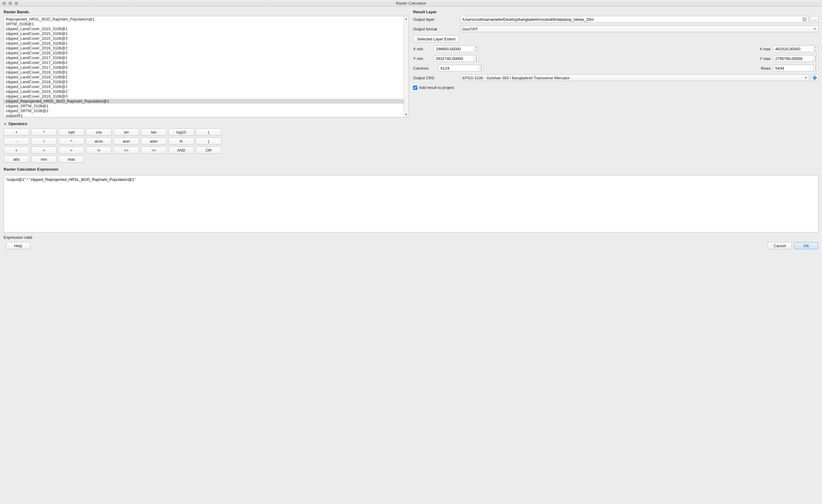  What do you see at coordinates (153, 141) in the screenshot?
I see `operator-button: atan` at bounding box center [153, 141].